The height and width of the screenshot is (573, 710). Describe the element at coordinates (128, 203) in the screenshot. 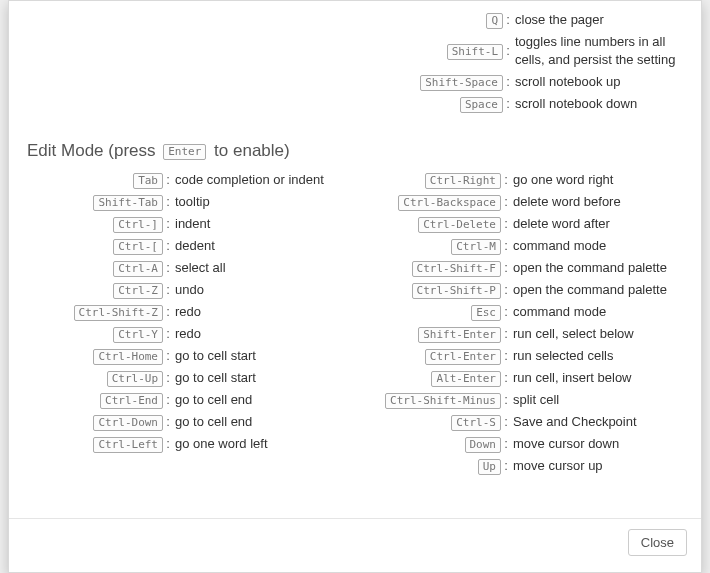

I see `key-icon: Shift-Tab` at that location.